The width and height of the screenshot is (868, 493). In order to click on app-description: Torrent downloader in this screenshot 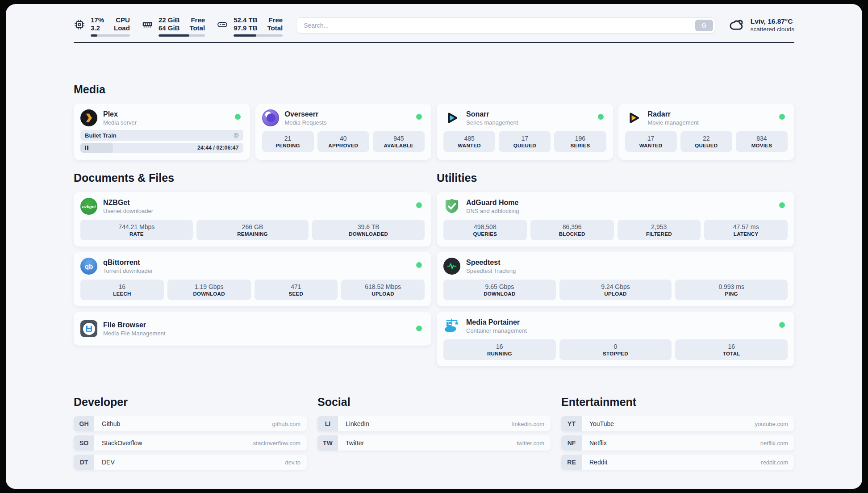, I will do `click(128, 271)`.